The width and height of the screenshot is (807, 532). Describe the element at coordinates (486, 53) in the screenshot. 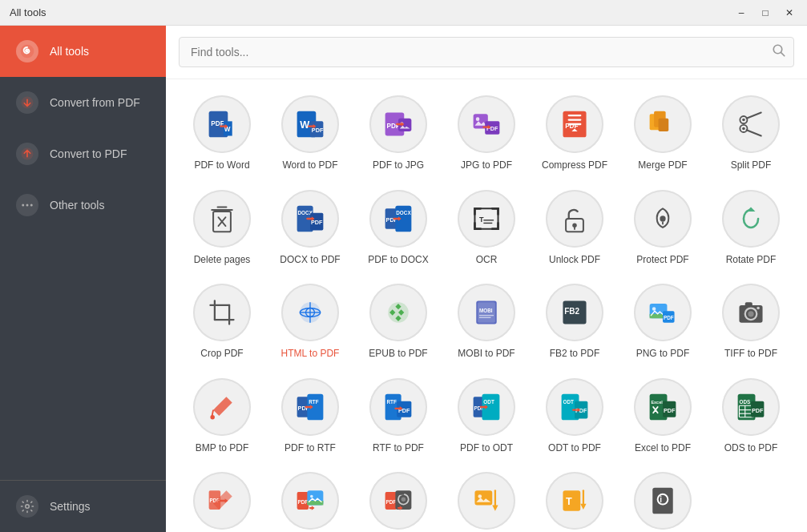

I see `search-bar` at that location.